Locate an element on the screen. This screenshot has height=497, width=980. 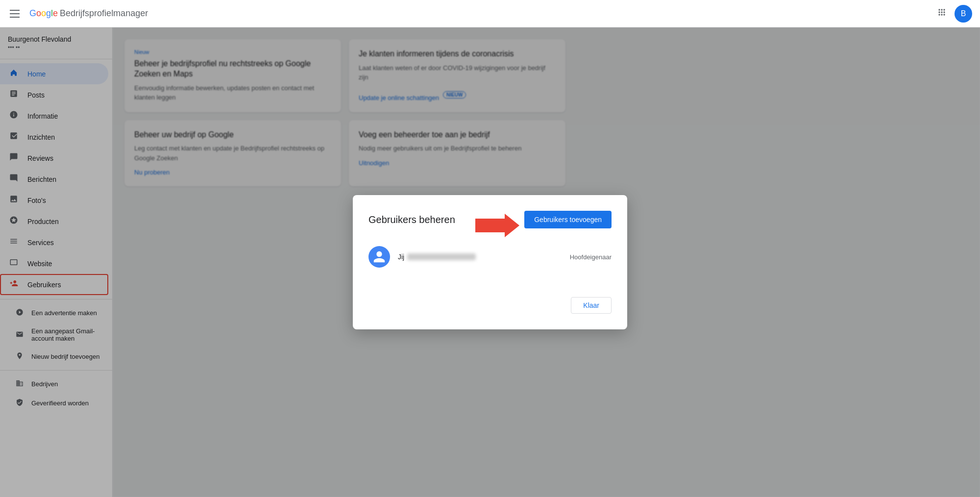
hamburger-icon is located at coordinates (15, 14).